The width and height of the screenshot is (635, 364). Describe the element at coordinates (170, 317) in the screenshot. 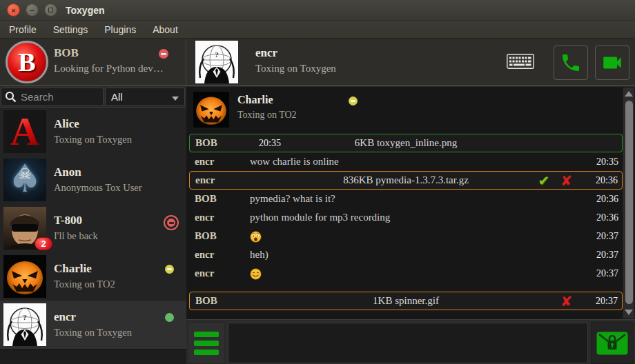

I see `online-status-icon` at that location.